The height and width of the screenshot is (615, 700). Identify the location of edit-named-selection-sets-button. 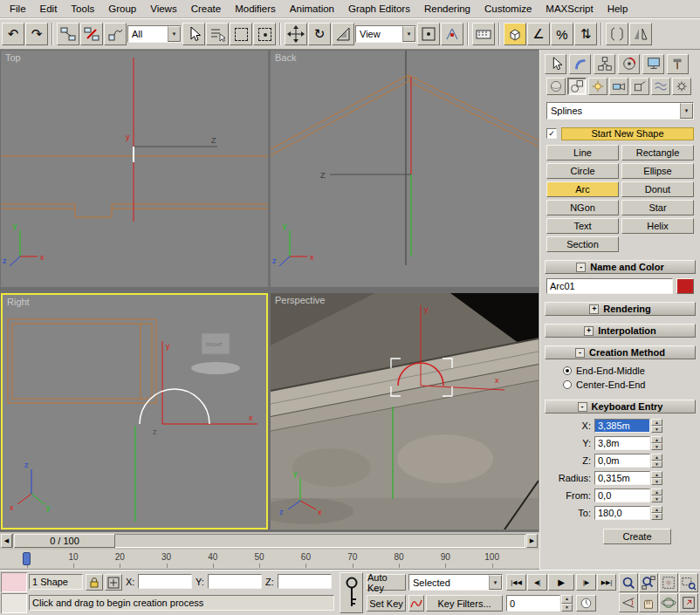
(617, 34).